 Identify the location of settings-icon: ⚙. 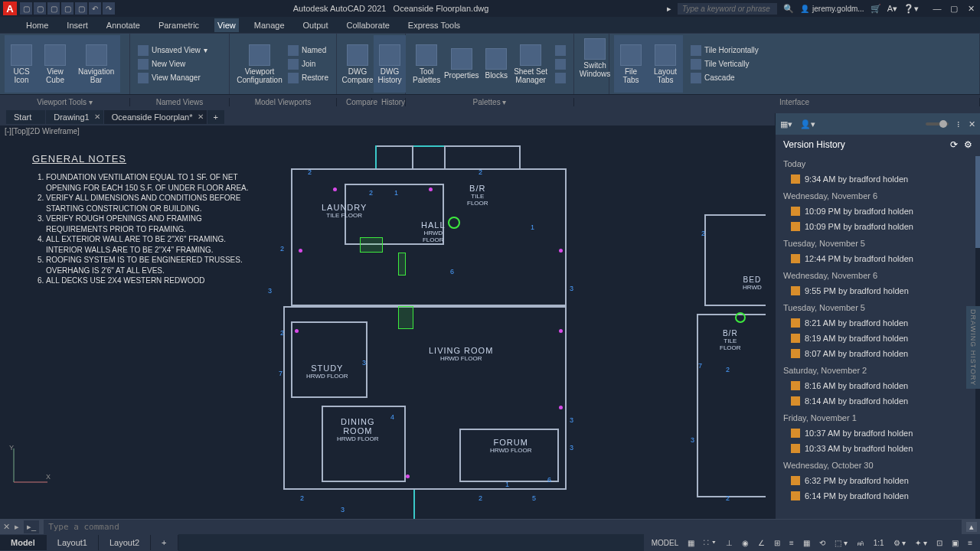
(968, 145).